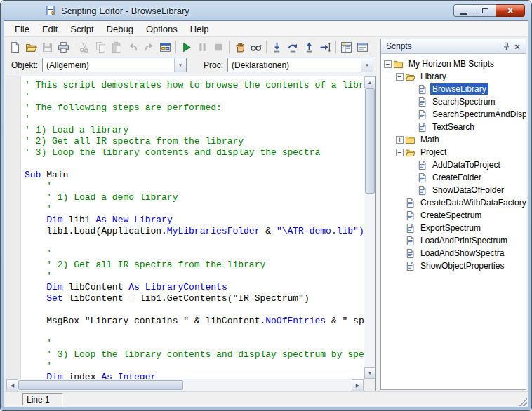  I want to click on tree-item-project: −Project, so click(453, 152).